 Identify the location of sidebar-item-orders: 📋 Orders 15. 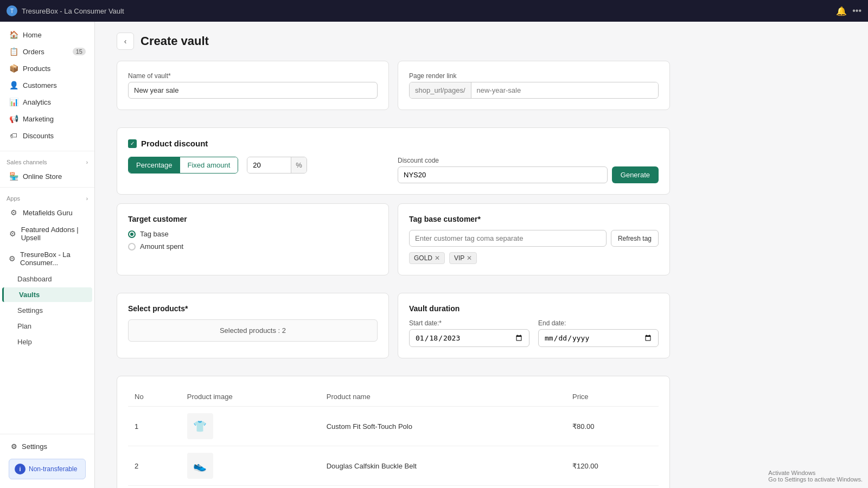
(47, 52).